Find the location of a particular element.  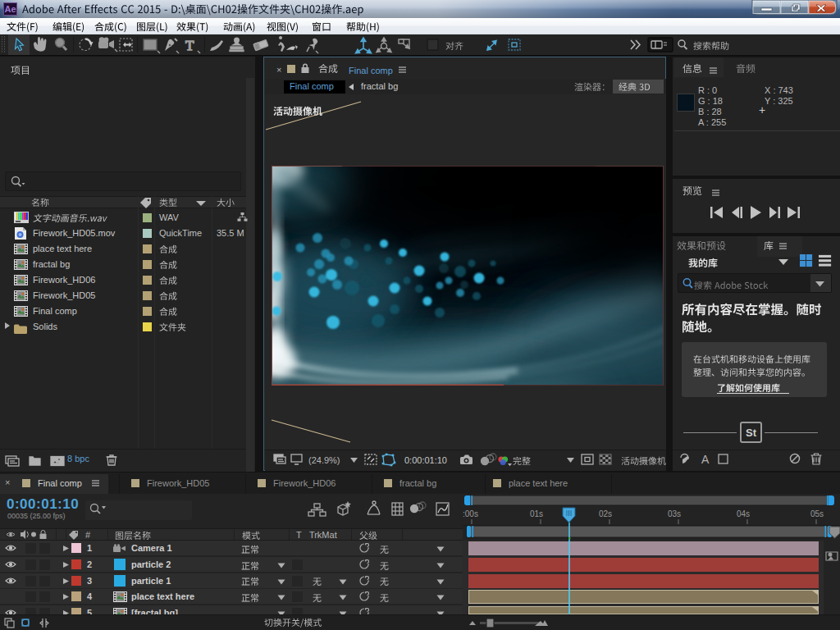

svg-text: 05s is located at coordinates (817, 514).